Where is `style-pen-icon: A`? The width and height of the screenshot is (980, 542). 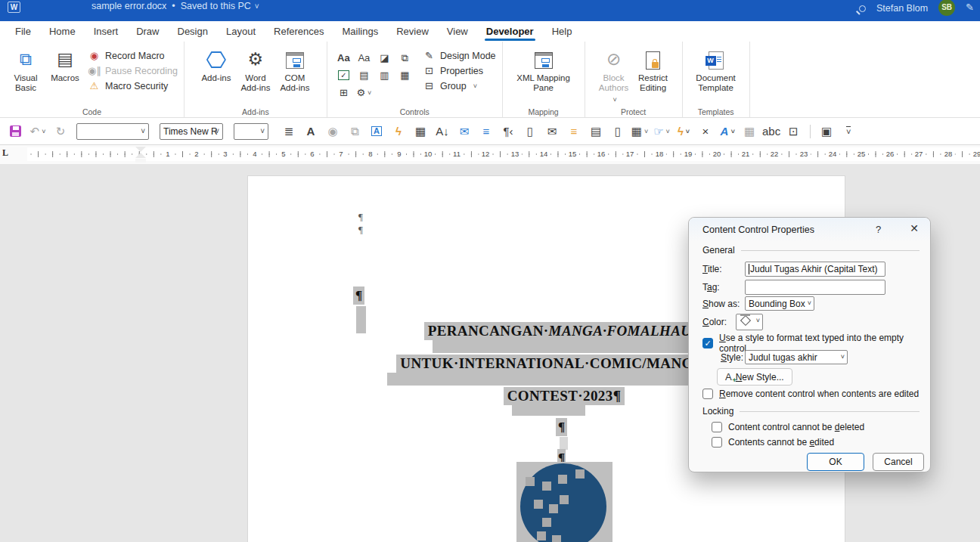
style-pen-icon: A is located at coordinates (727, 132).